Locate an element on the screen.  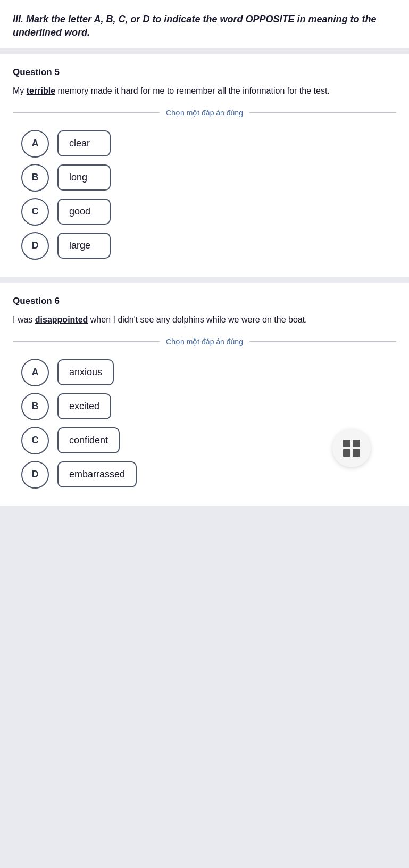
q5-option-d-box: large is located at coordinates (84, 246).